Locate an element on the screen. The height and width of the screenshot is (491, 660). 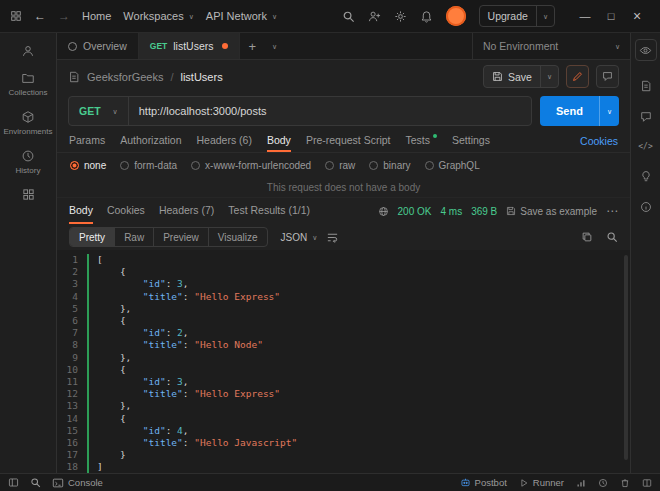
cookies-link: Cookies is located at coordinates (599, 140).